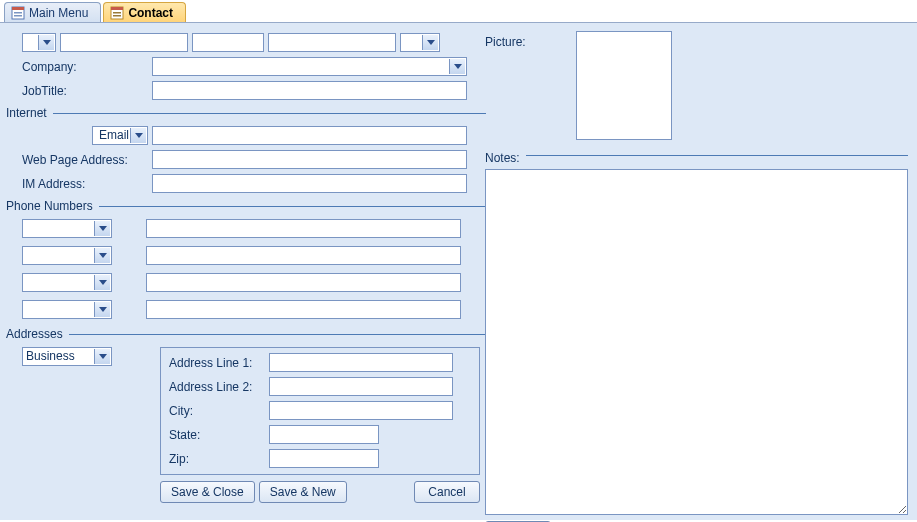  I want to click on phone2-type-select, so click(67, 256).